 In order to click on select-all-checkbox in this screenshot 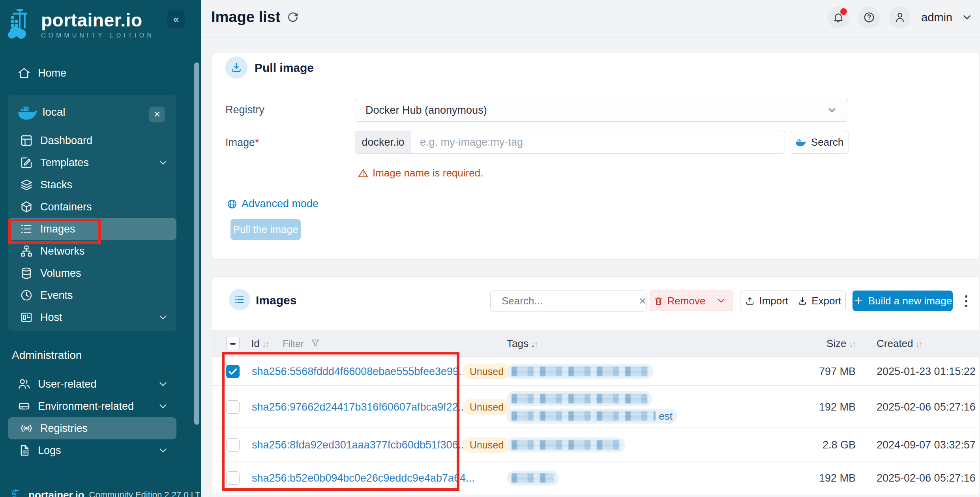, I will do `click(233, 343)`.